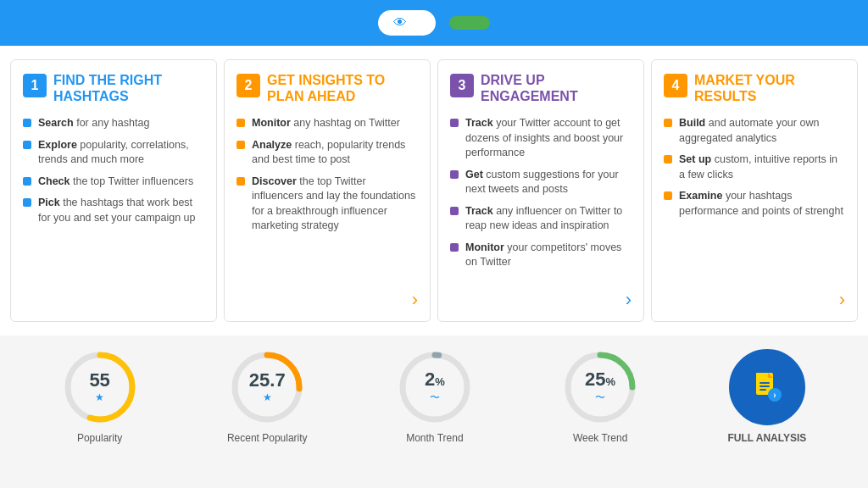 This screenshot has height=488, width=868. What do you see at coordinates (115, 182) in the screenshot?
I see `card-item-text: Check the top Twitter influencers` at bounding box center [115, 182].